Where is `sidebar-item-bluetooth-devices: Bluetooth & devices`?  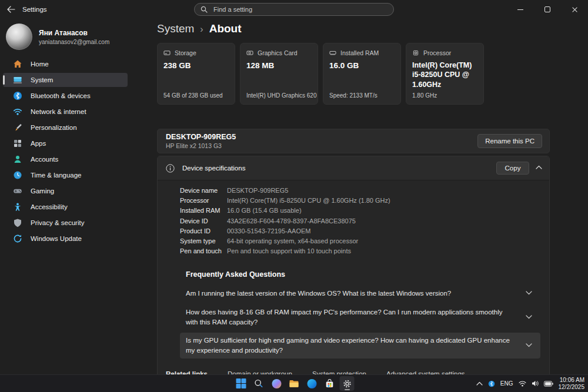
sidebar-item-bluetooth-devices: Bluetooth & devices is located at coordinates (65, 96).